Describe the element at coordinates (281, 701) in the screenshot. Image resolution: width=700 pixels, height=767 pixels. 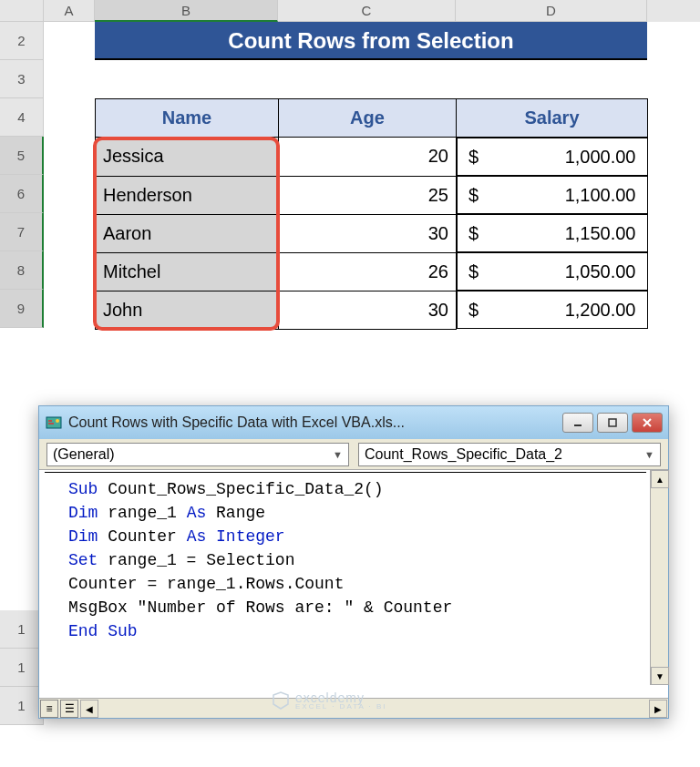
I see `watermark-icon` at that location.